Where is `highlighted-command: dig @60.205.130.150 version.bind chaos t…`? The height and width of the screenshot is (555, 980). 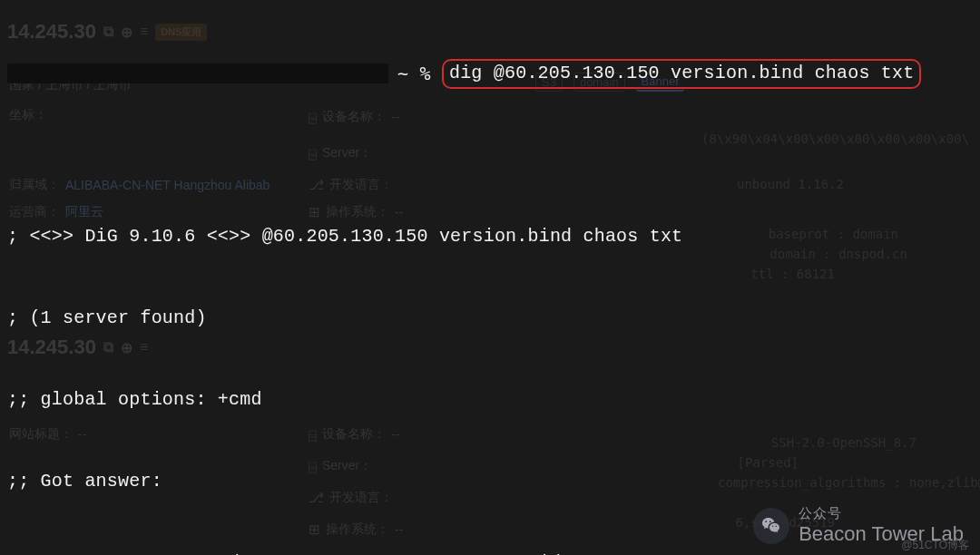 highlighted-command: dig @60.205.130.150 version.bind chaos t… is located at coordinates (681, 74).